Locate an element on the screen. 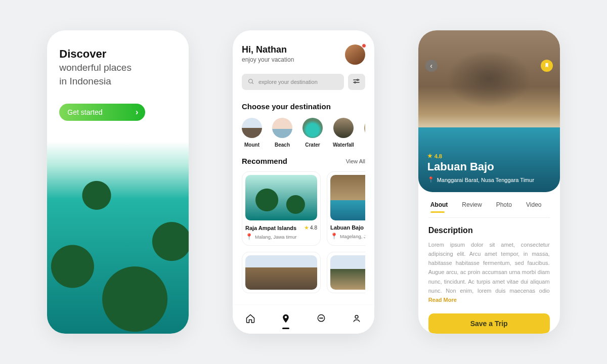 The width and height of the screenshot is (607, 364). location-pin-icon is located at coordinates (286, 320).